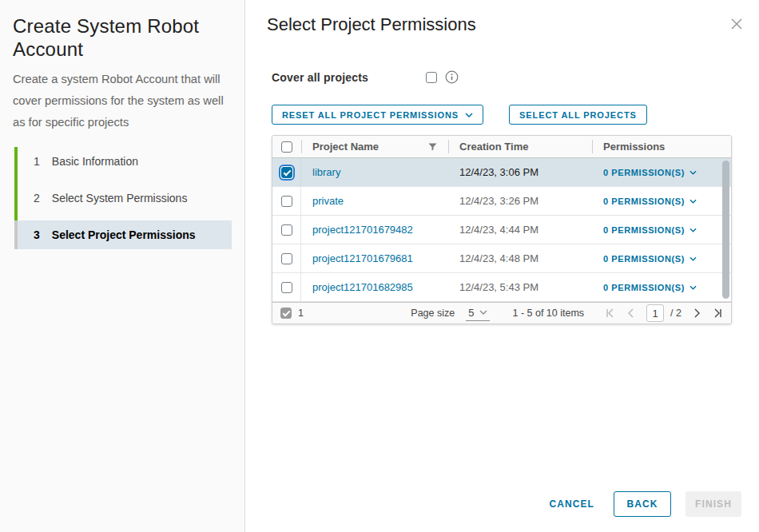 This screenshot has width=759, height=532. I want to click on step-number: 1, so click(37, 161).